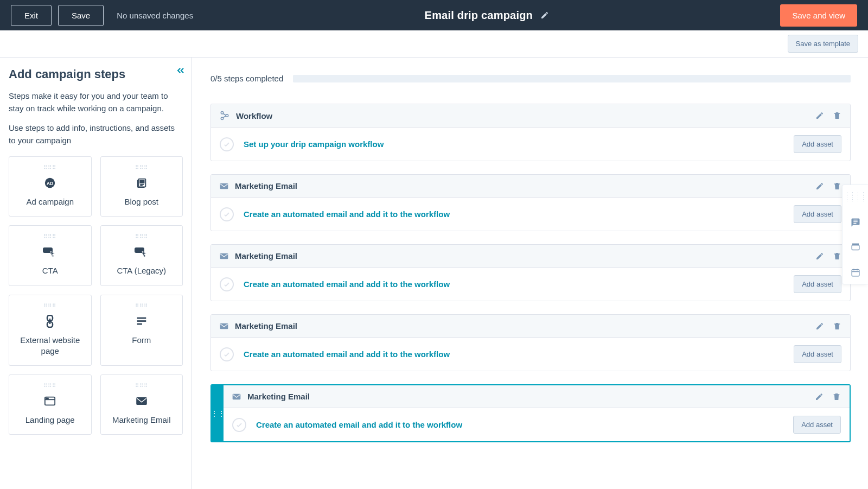 This screenshot has width=868, height=489. I want to click on step-tile-marketing-email: ⠿⠿⠿ Marketing Email, so click(142, 405).